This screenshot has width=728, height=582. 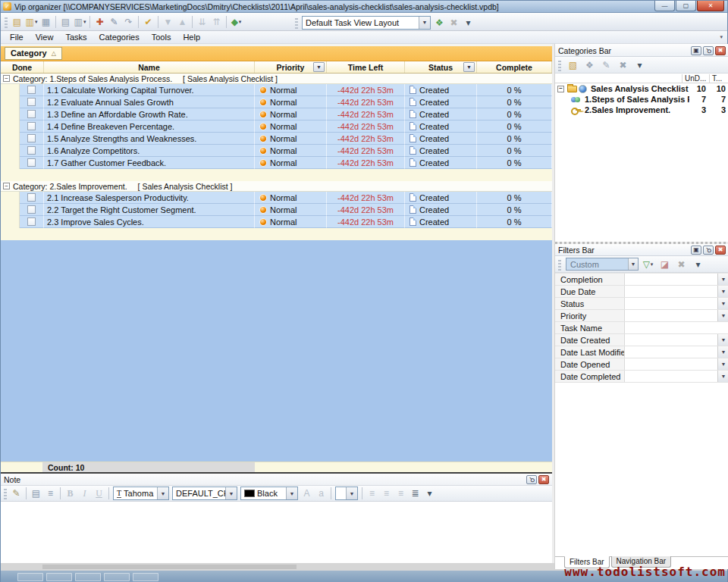 I want to click on edit-note-icon: ✎, so click(x=17, y=494).